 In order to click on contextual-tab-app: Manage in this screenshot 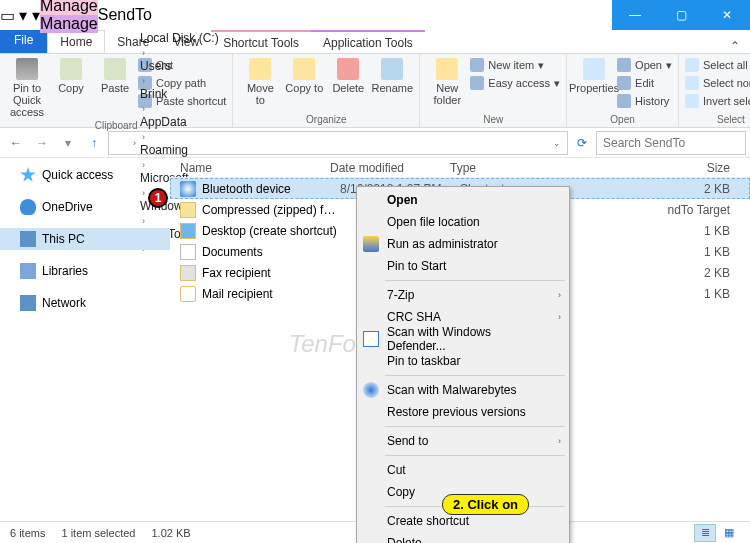, I will do `click(69, 24)`.